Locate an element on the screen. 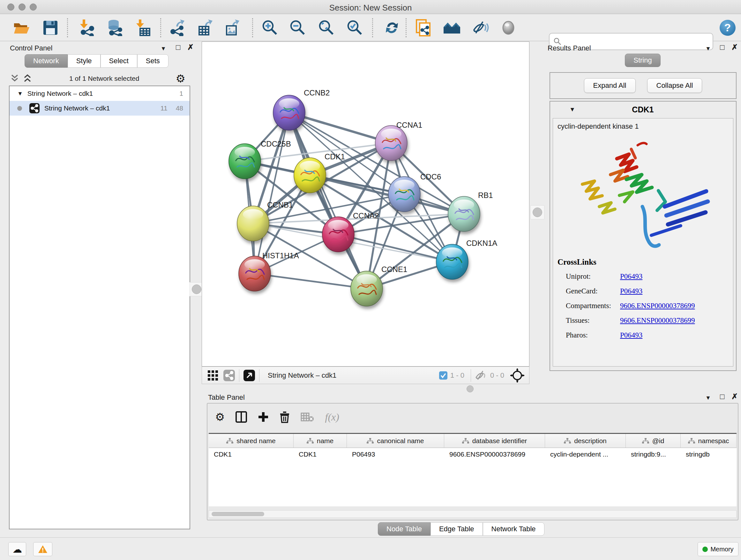  export-network-button is located at coordinates (178, 28).